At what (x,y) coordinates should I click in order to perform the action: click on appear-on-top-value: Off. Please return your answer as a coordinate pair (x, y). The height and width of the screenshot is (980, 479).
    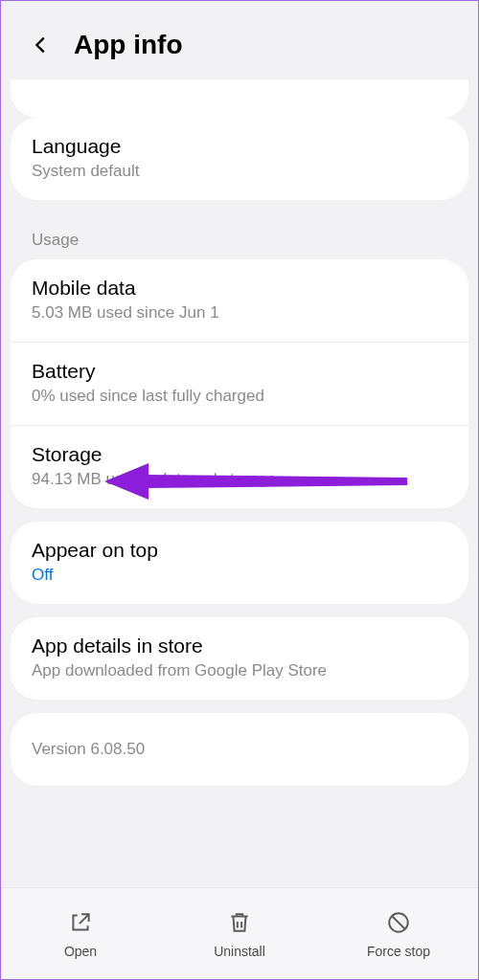
    Looking at the image, I should click on (240, 575).